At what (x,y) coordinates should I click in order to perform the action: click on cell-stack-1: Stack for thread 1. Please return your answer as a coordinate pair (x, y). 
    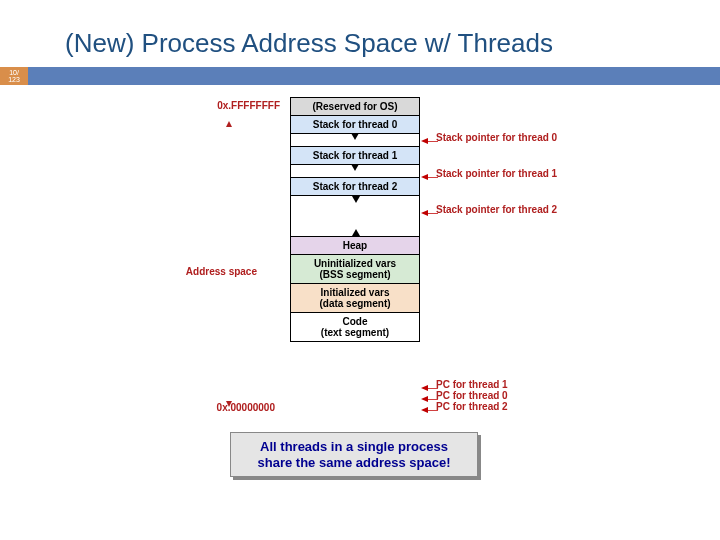
    Looking at the image, I should click on (355, 156).